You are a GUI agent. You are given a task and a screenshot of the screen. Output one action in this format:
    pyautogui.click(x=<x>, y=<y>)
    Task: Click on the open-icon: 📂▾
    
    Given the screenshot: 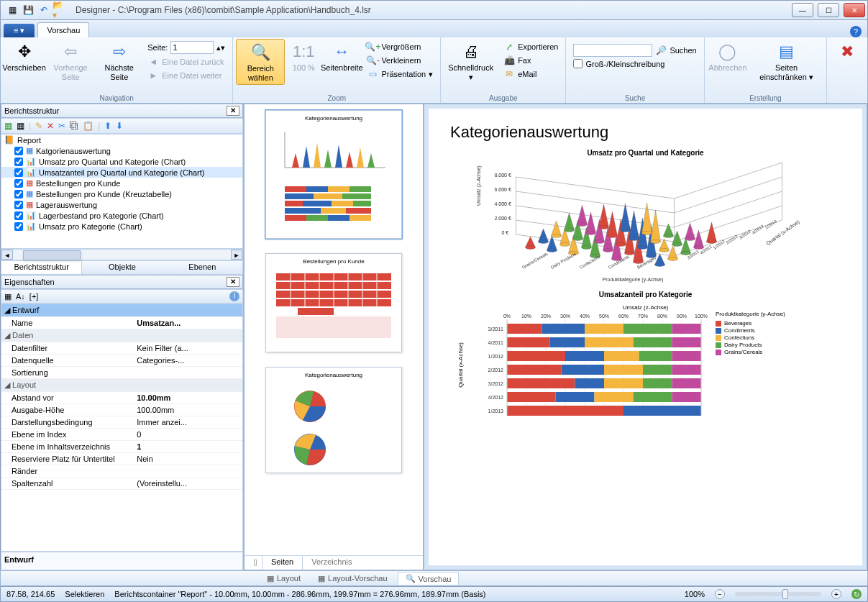 What is the action you would take?
    pyautogui.click(x=60, y=10)
    